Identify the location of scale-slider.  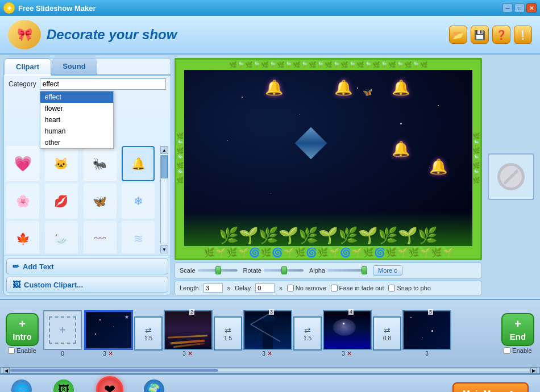
(218, 270).